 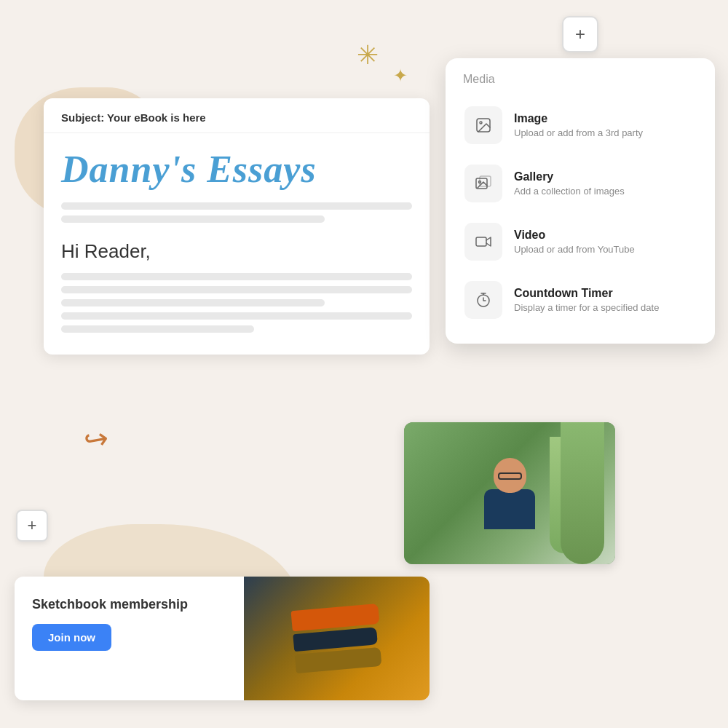 What do you see at coordinates (483, 242) in the screenshot?
I see `video-icon-box` at bounding box center [483, 242].